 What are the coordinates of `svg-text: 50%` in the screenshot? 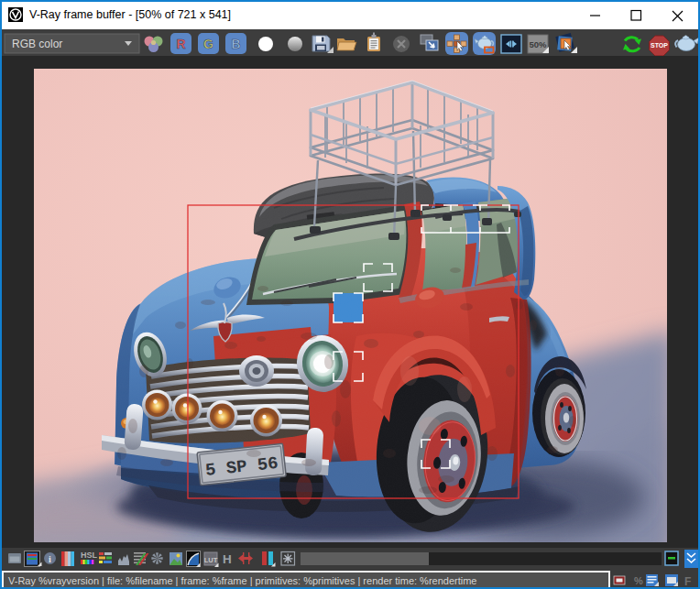 It's located at (538, 44).